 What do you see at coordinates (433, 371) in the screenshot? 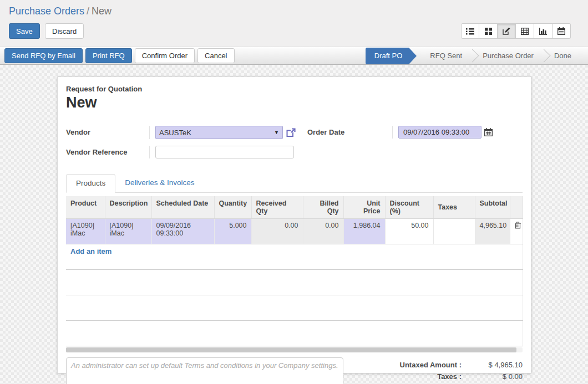
I see `totals-block: Untaxed Amount : $ 4,965.10 Taxes : $ 0.…` at bounding box center [433, 371].